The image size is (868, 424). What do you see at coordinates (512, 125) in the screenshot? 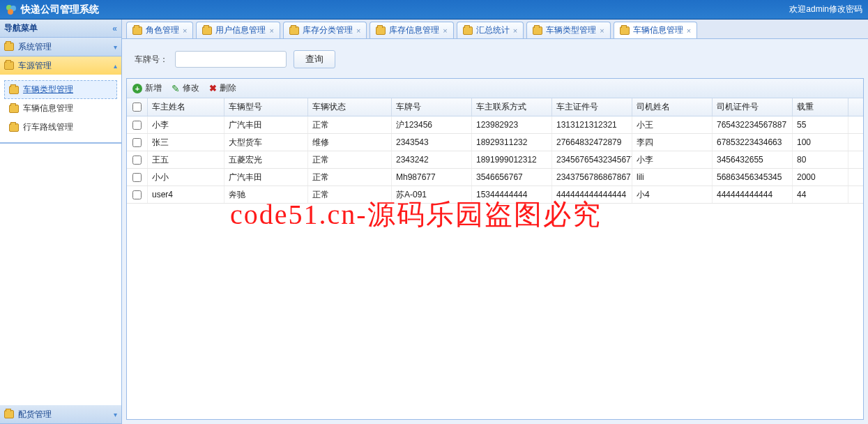
I see `cell: 123982923` at bounding box center [512, 125].